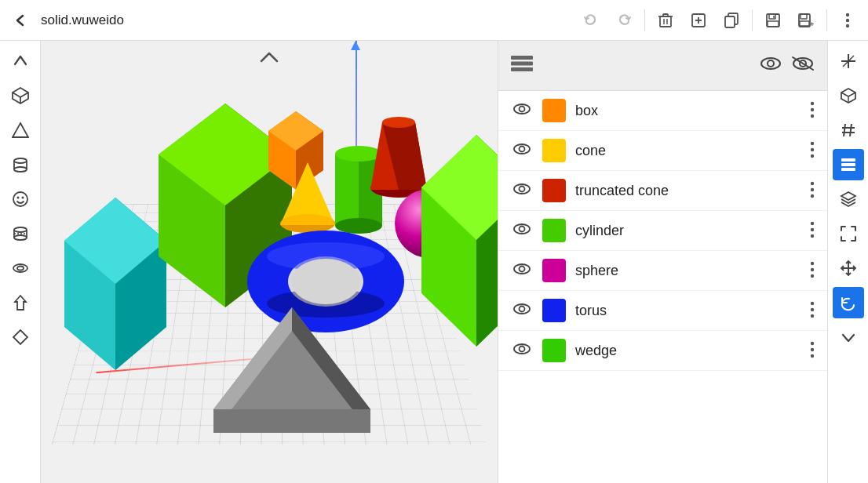 This screenshot has height=483, width=868. Describe the element at coordinates (20, 130) in the screenshot. I see `triangle-icon` at that location.